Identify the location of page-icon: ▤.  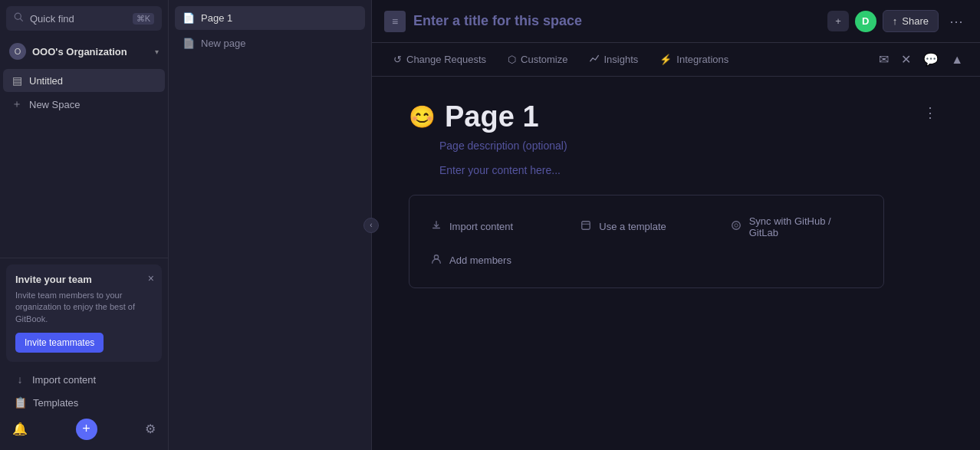
(17, 80).